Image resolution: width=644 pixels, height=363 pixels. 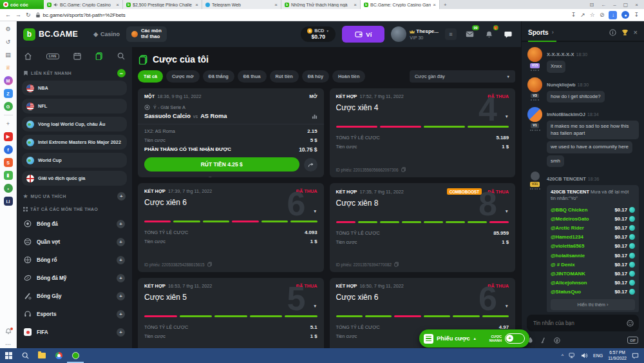 I want to click on chat-username: X-X-X-X-X-X, so click(x=560, y=54).